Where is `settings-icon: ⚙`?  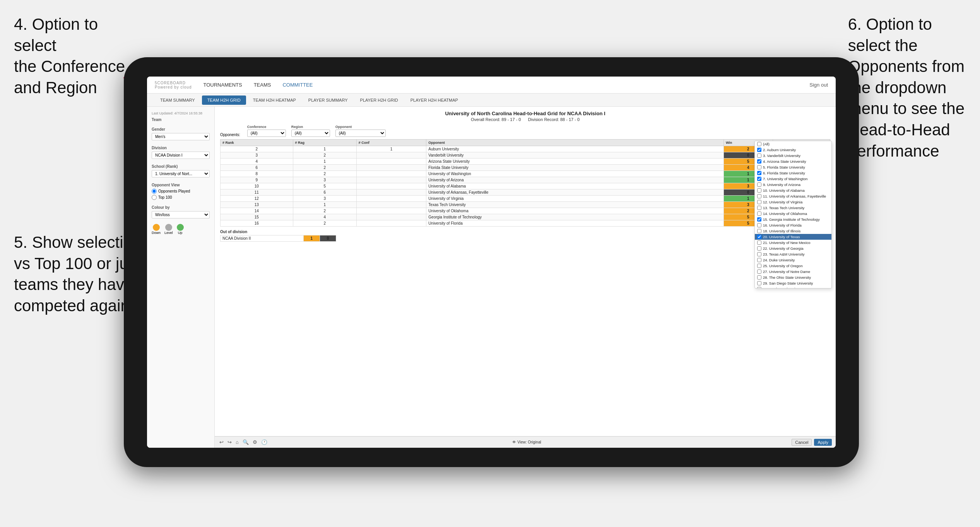
settings-icon: ⚙ is located at coordinates (255, 442).